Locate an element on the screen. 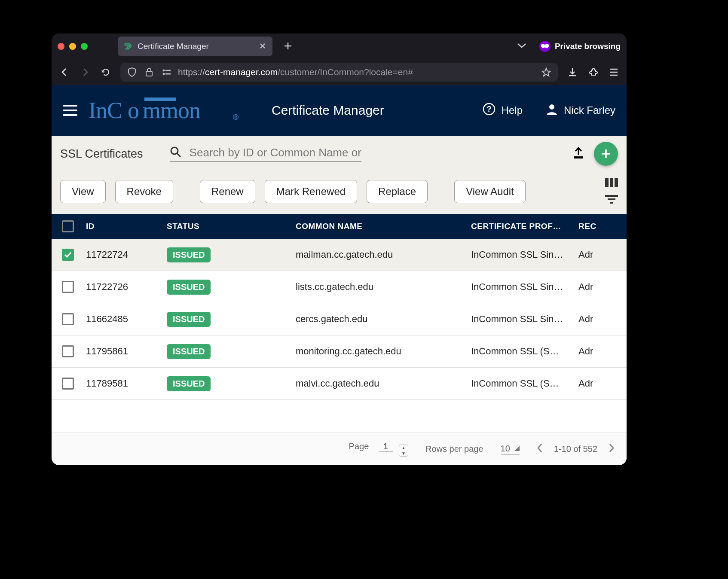  minimize-window-button is located at coordinates (73, 46).